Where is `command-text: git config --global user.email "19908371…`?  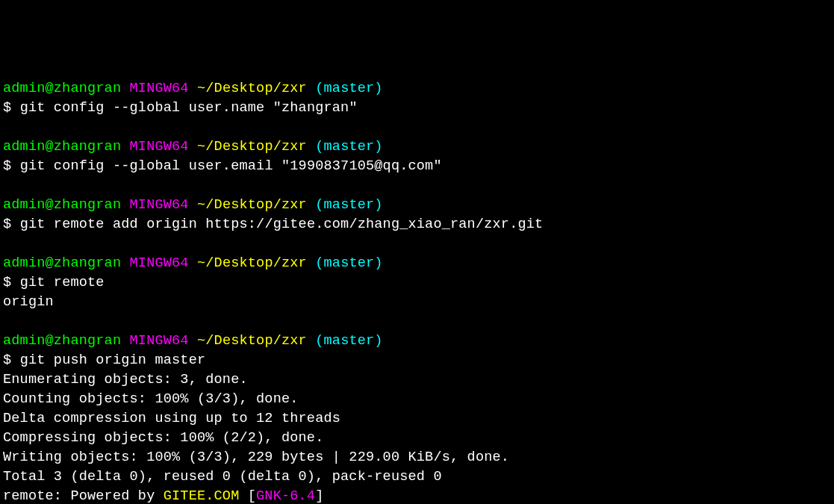
command-text: git config --global user.email "19908371… is located at coordinates (231, 166).